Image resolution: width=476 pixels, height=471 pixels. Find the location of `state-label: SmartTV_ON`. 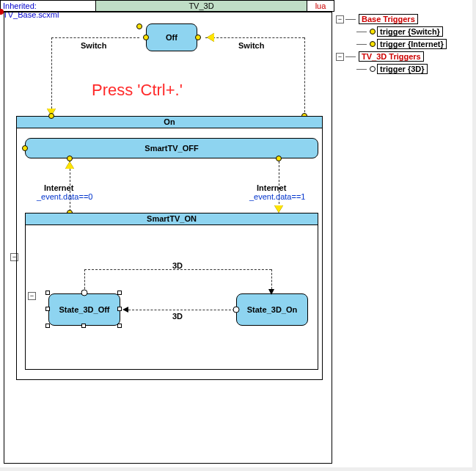

state-label: SmartTV_ON is located at coordinates (172, 219).